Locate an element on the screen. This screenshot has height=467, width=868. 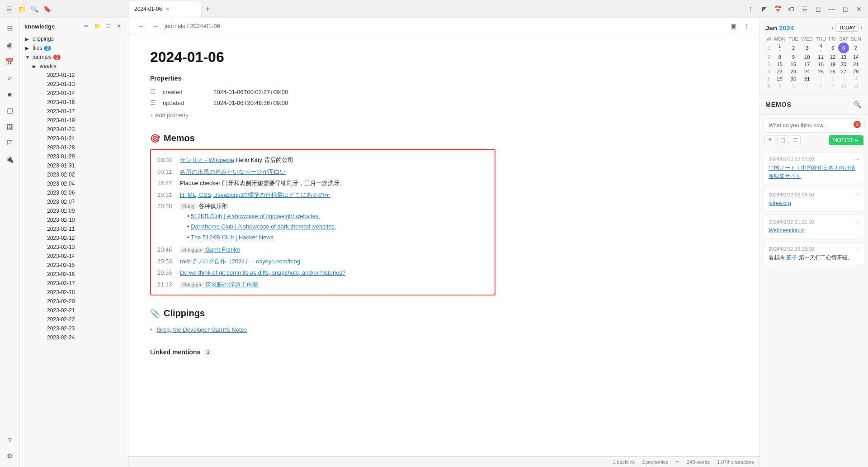
new-tab-btn: + is located at coordinates (208, 9).